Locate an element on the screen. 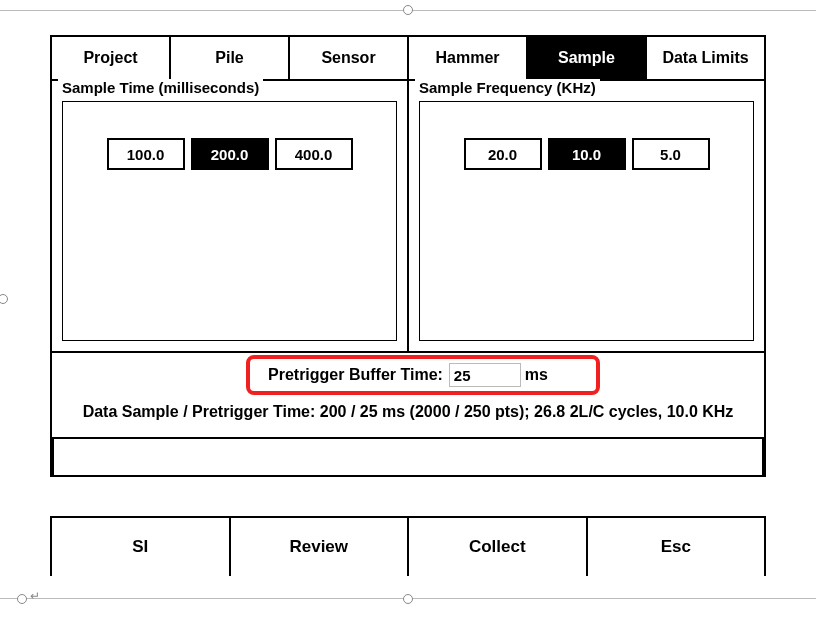 The image size is (816, 619). lower-spacer is located at coordinates (408, 457).